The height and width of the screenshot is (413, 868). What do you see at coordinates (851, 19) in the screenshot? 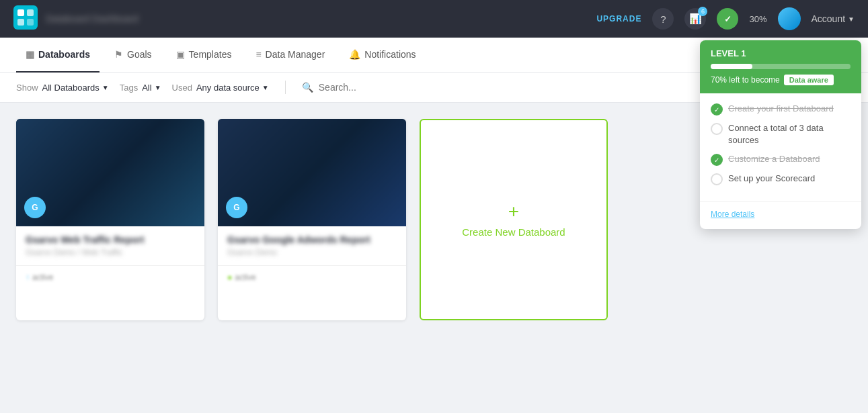
I see `chevron-down-icon: ▼` at bounding box center [851, 19].